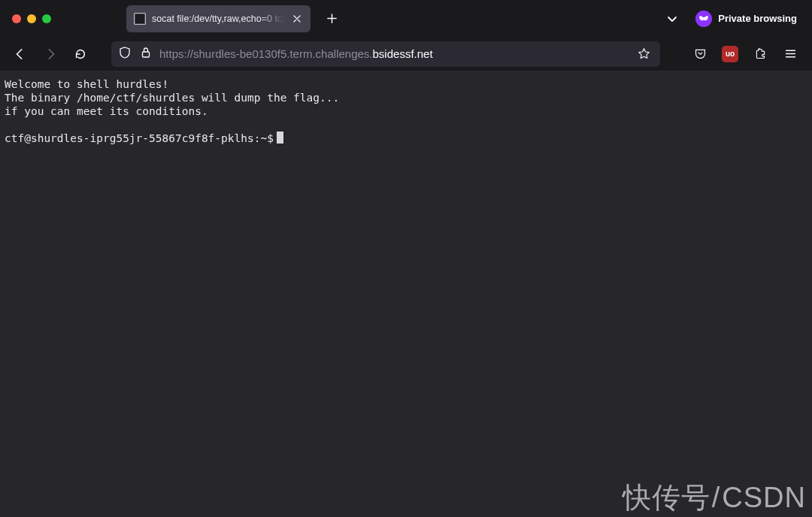  I want to click on url-protocol: https://, so click(176, 54).